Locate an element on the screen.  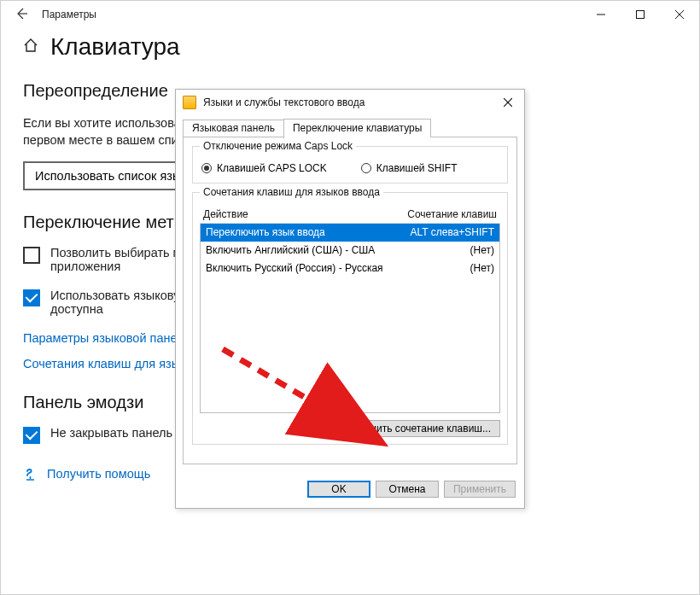
dialog-icon is located at coordinates (190, 102).